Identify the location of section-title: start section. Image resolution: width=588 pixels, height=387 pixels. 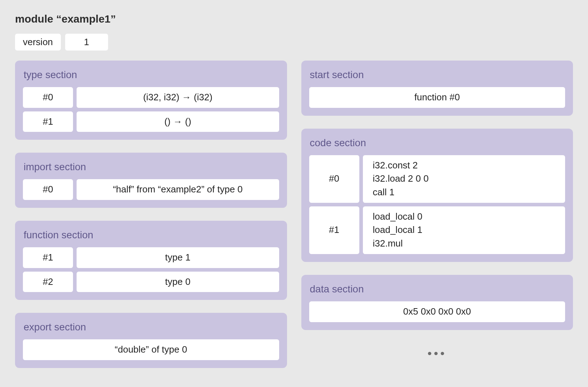
(437, 75).